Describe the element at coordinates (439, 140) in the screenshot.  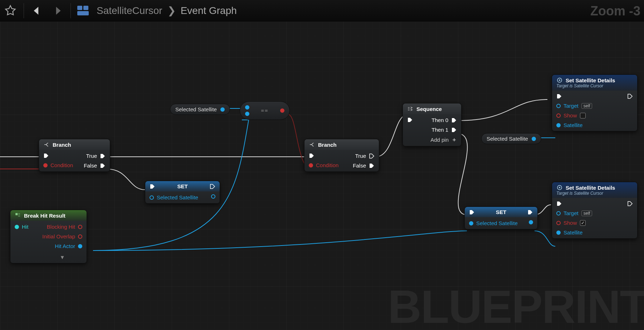
I see `pin-label: Add pin` at that location.